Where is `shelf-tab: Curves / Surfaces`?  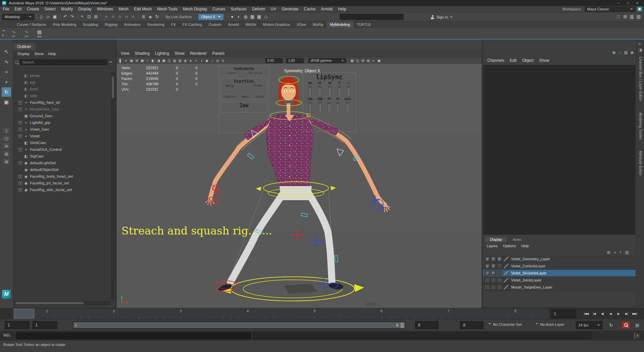
shelf-tab: Curves / Surfaces is located at coordinates (32, 25).